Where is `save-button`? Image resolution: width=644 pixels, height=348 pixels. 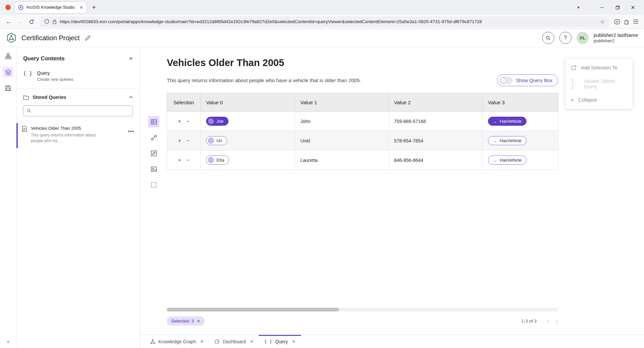
save-button is located at coordinates (8, 88).